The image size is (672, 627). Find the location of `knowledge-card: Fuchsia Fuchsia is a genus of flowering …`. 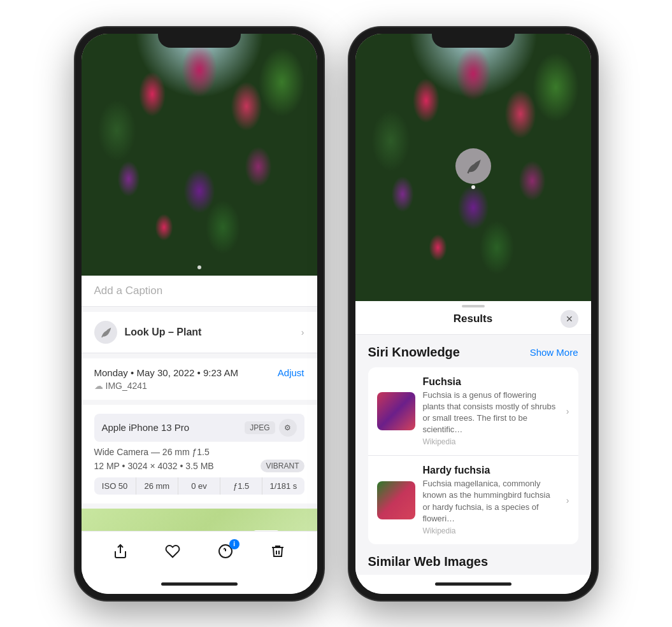

knowledge-card: Fuchsia Fuchsia is a genus of flowering … is located at coordinates (473, 456).